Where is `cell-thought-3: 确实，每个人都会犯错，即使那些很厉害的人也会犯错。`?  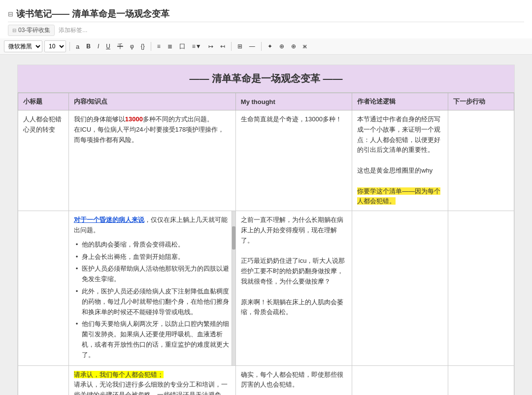
cell-thought-3: 确实，每个人都会犯错，即使那些很厉害的人也会犯错。 is located at coordinates (294, 380).